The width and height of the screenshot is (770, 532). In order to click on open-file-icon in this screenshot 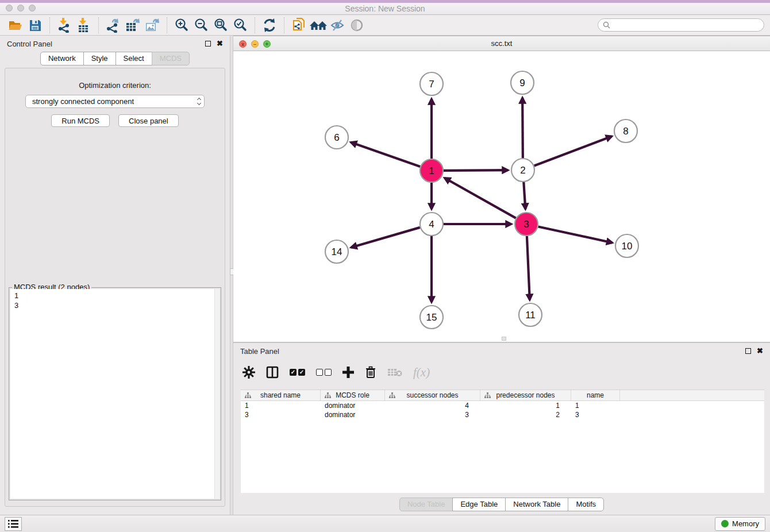, I will do `click(16, 25)`.